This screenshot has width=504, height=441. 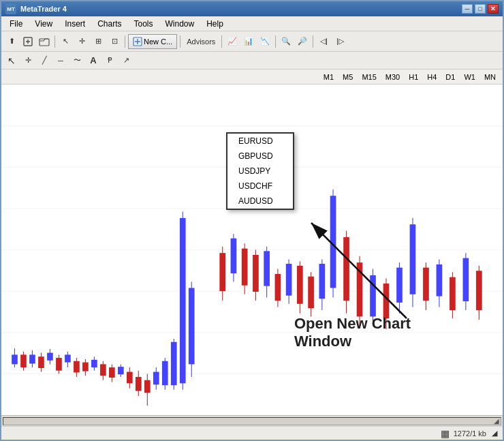 What do you see at coordinates (480, 9) in the screenshot?
I see `maximize-button: □` at bounding box center [480, 9].